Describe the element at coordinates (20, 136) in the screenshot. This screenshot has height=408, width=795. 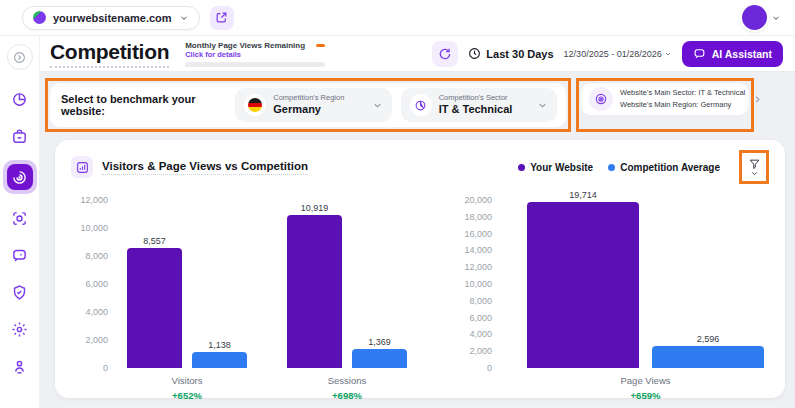
I see `bag-icon` at that location.